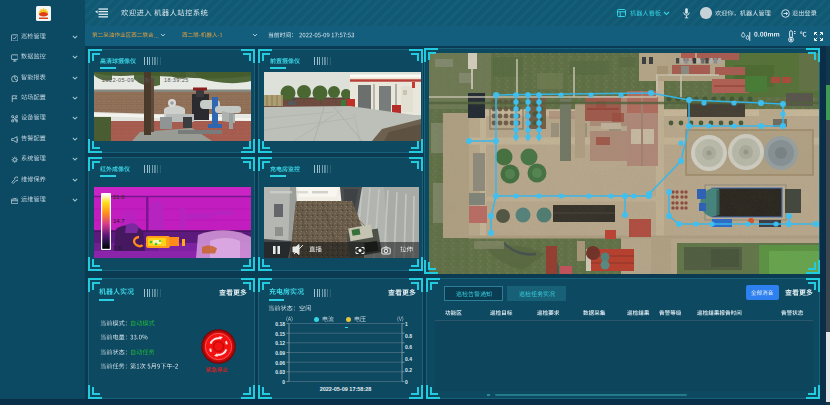 The height and width of the screenshot is (405, 830). What do you see at coordinates (147, 80) in the screenshot?
I see `svg-text: 星期一` at bounding box center [147, 80].